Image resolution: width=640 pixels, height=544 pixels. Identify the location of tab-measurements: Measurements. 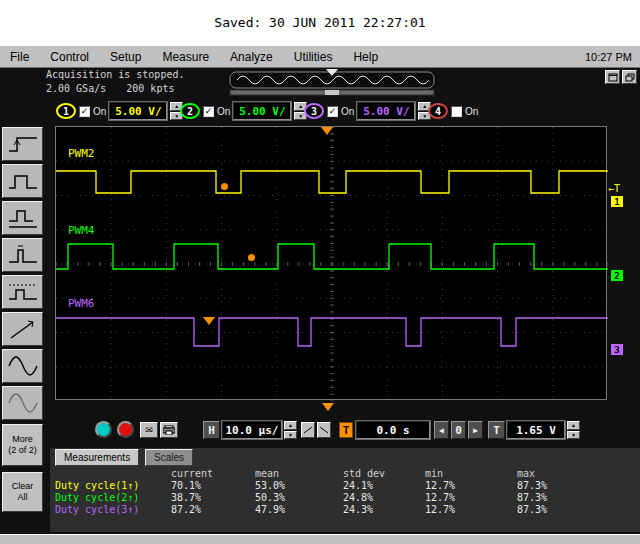
(97, 458).